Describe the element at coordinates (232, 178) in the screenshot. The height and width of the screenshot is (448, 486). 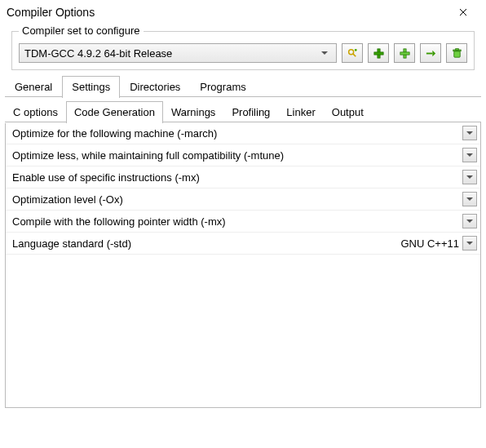
I see `option-label: Enable use of specific instructions (-mx…` at that location.